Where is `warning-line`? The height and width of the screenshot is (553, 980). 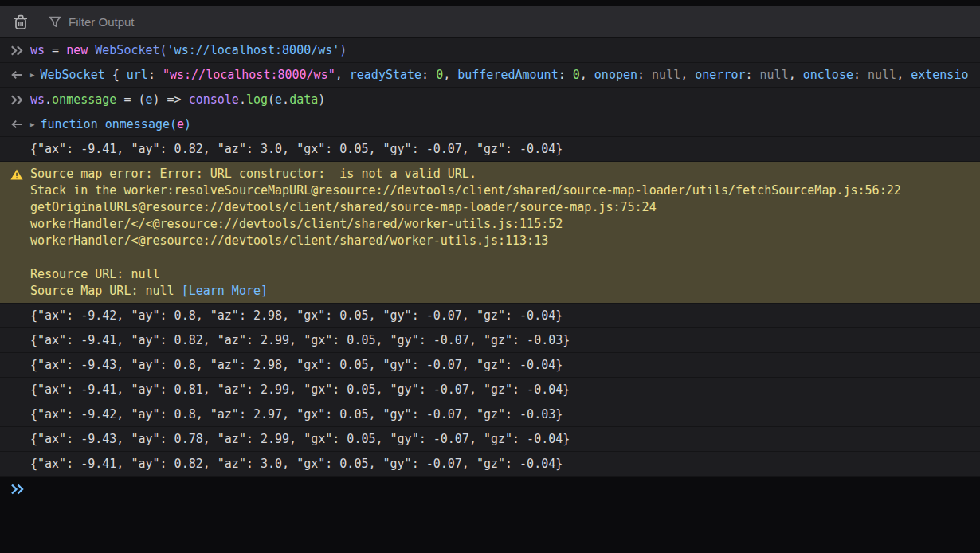 warning-line is located at coordinates (465, 258).